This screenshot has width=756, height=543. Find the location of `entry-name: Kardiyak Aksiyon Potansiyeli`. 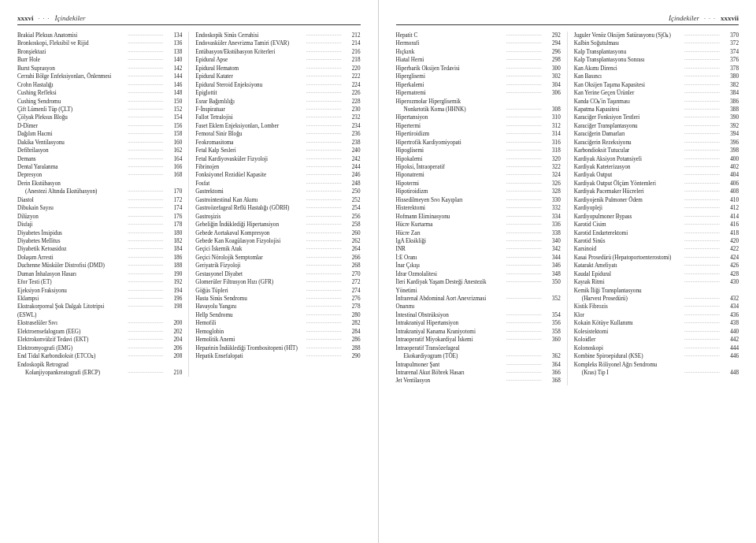

entry-name: Kardiyak Aksiyon Potansiyeli is located at coordinates (628, 159).